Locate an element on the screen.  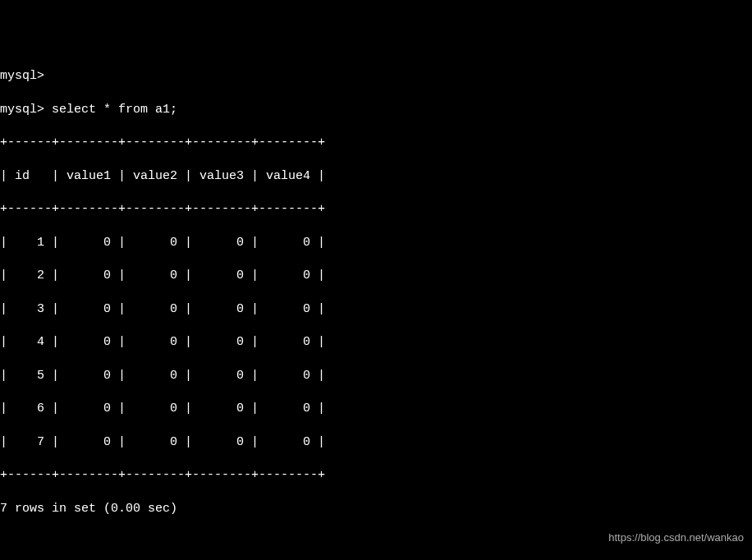
prompt-line-empty: mysql> is located at coordinates (376, 76).